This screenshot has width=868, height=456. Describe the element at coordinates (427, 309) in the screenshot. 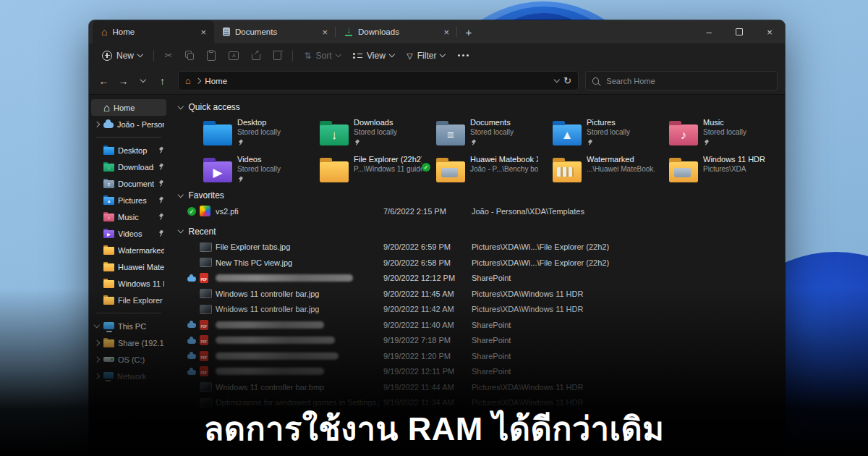

I see `file-date: 9/20/2022 11:42 AM` at that location.